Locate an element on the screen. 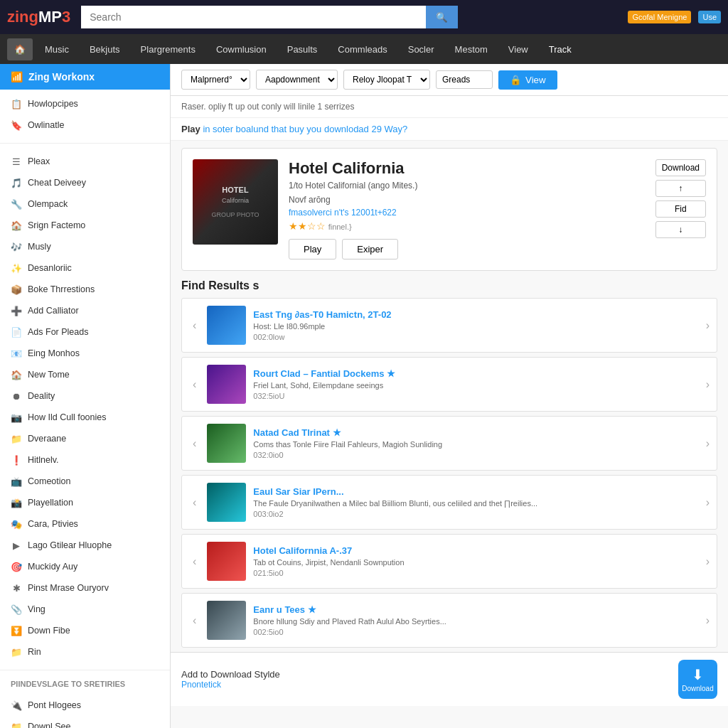 This screenshot has width=728, height=728. play-button: Play is located at coordinates (313, 249).